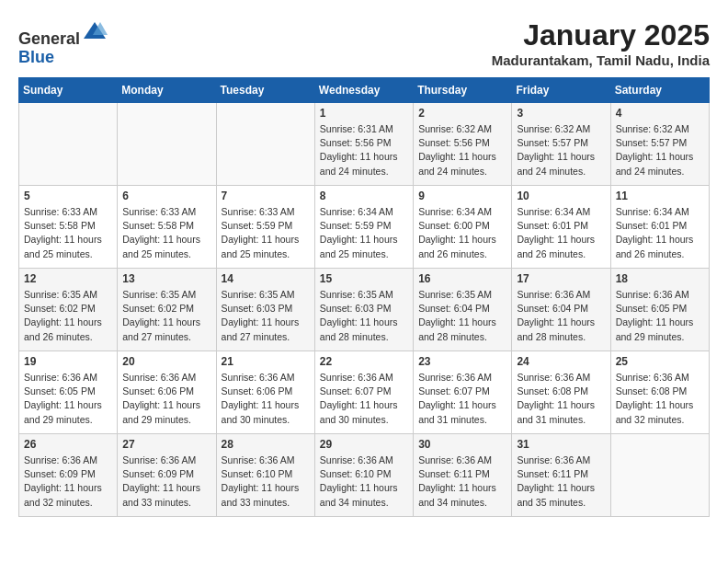  I want to click on day-info: Sunrise: 6:36 AMSunset: 6:07 PMDaylight:…, so click(462, 399).